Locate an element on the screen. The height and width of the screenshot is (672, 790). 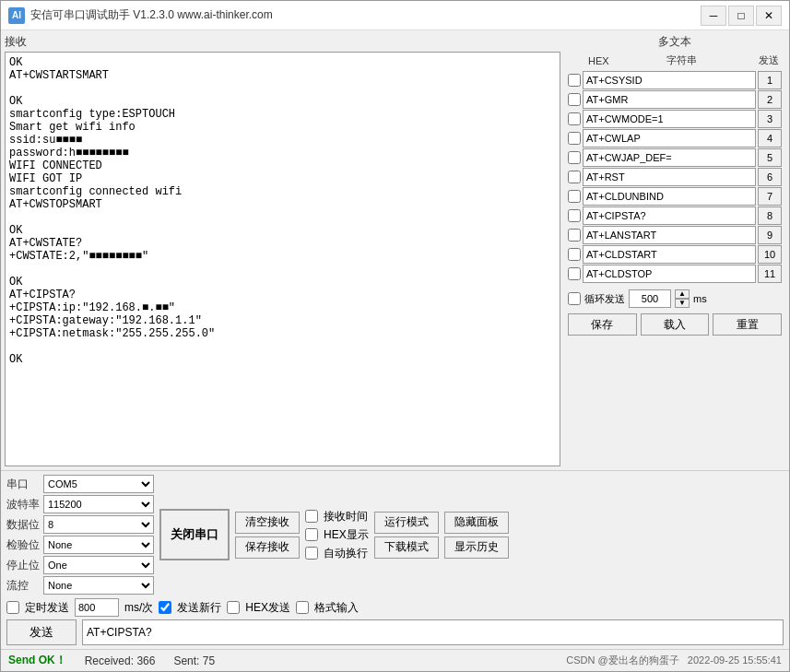
cmd-send-btn-1: 2 is located at coordinates (770, 100).